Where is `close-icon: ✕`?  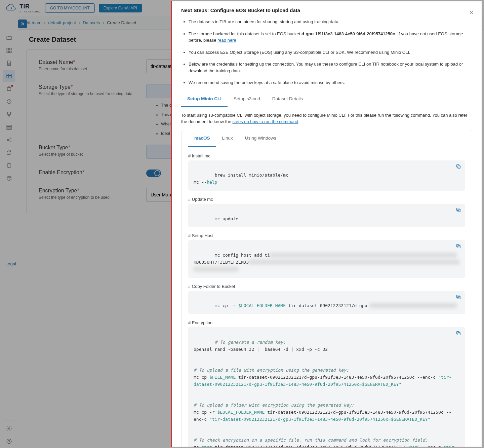
close-icon: ✕ is located at coordinates (471, 13).